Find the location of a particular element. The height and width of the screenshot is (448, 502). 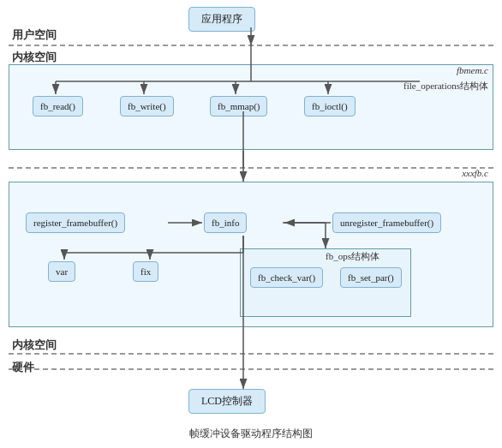

fb-read-label: fb_read() is located at coordinates (58, 106).